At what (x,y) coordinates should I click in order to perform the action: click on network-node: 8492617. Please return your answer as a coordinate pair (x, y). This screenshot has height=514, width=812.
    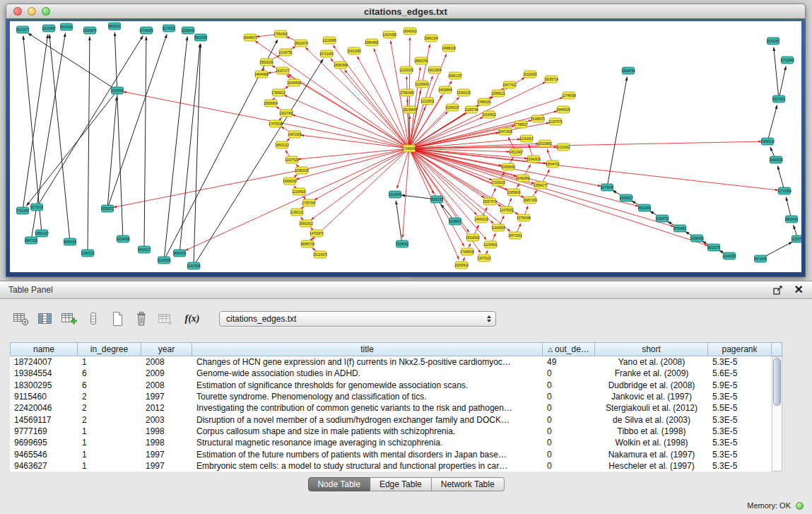
    Looking at the image, I should click on (144, 250).